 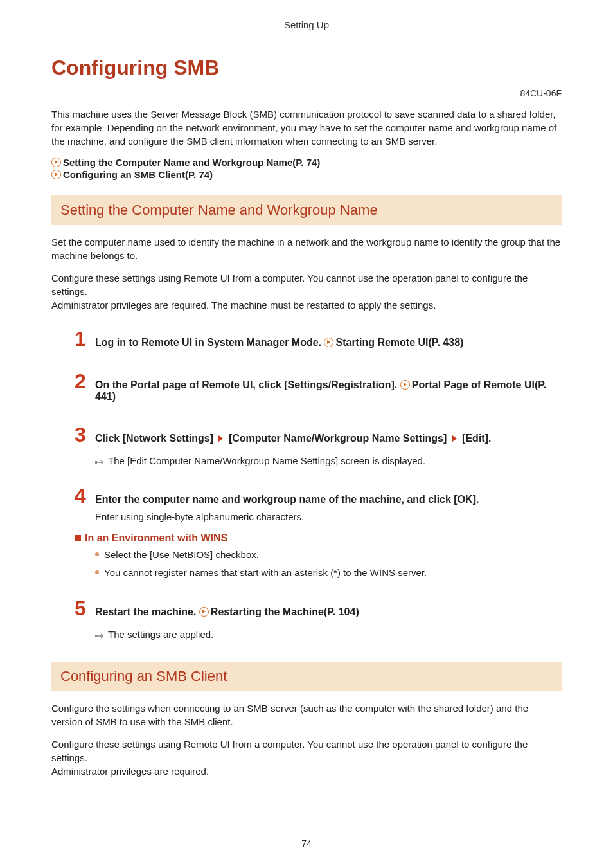 I want to click on section2-p3: Administrator privileges are required., so click(x=306, y=772).